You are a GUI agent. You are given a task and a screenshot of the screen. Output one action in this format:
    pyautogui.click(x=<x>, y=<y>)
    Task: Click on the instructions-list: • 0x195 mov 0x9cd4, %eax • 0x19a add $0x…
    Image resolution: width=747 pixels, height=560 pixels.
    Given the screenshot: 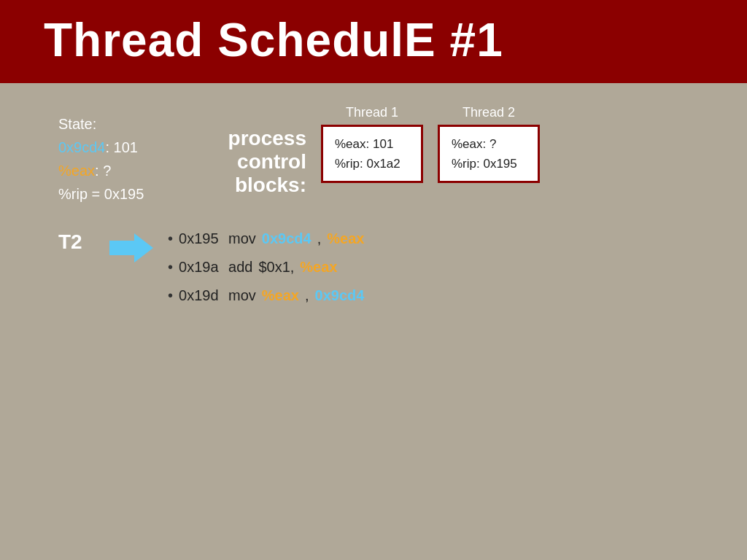 What is the action you would take?
    pyautogui.click(x=266, y=265)
    